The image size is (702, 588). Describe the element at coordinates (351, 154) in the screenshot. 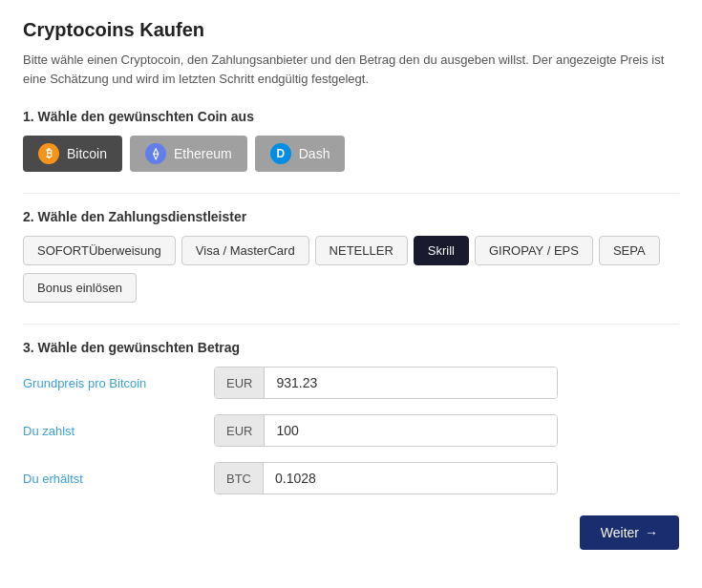

I see `coin-button-group: ₿ Bitcoin ⟠ Ethereum D Dash` at that location.